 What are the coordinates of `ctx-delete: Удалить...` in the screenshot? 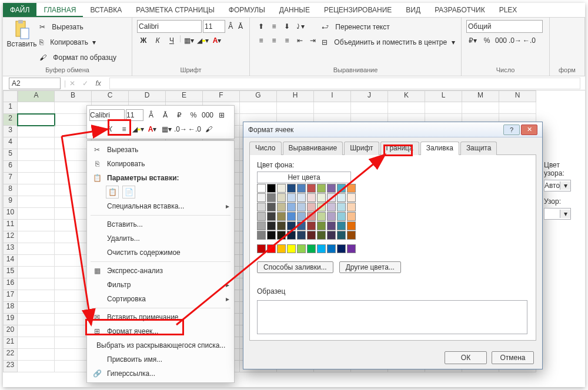 It's located at (161, 238).